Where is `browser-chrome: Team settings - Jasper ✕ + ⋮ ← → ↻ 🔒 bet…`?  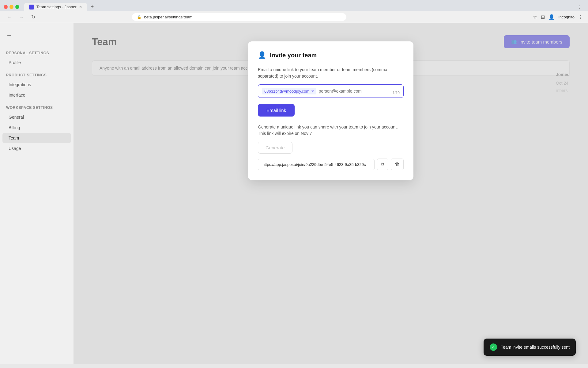 browser-chrome: Team settings - Jasper ✕ + ⋮ ← → ↻ 🔒 bet… is located at coordinates (294, 12).